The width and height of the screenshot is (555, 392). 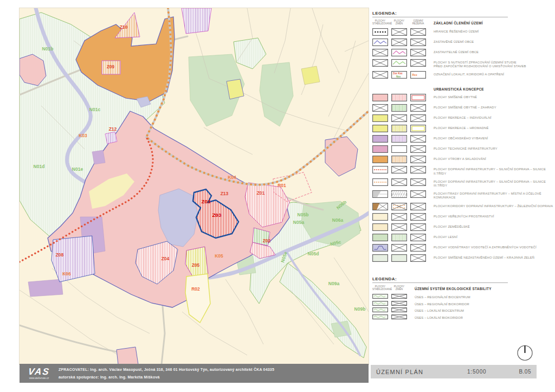 I want to click on vas-logo: VAS www.ateliervas.cz, so click(x=39, y=373).